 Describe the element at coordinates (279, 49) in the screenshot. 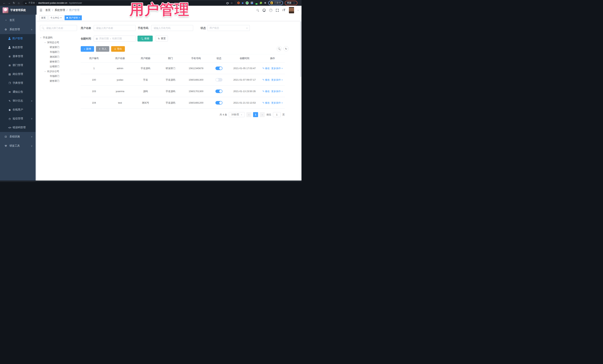

I see `show-search-toggle-button` at that location.